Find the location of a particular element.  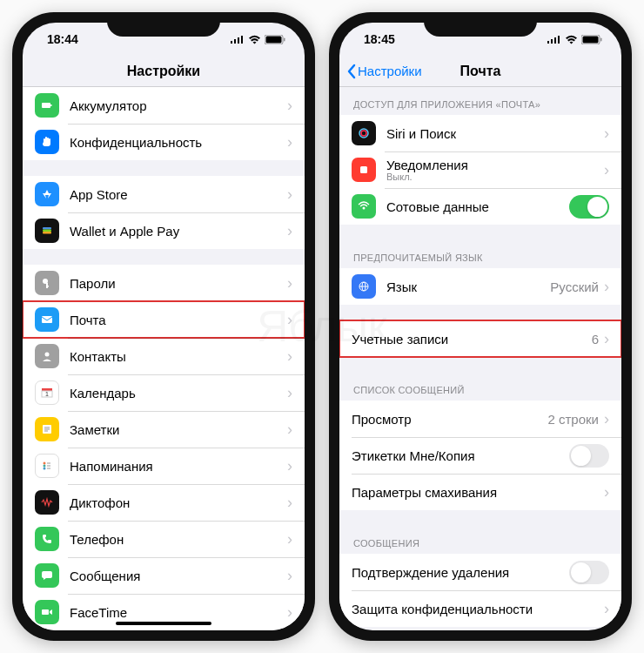

row-label: Конфиденциальность is located at coordinates (178, 143).